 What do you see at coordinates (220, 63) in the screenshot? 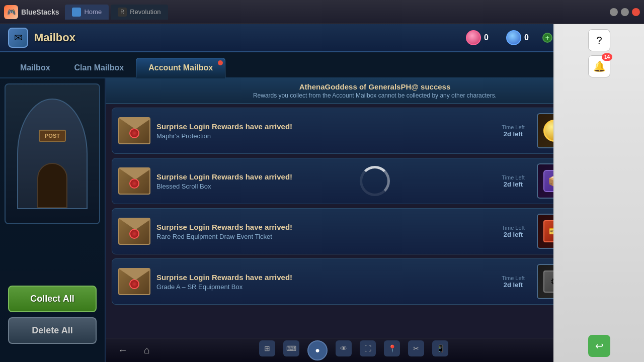
I see `tab-notification-dot` at bounding box center [220, 63].